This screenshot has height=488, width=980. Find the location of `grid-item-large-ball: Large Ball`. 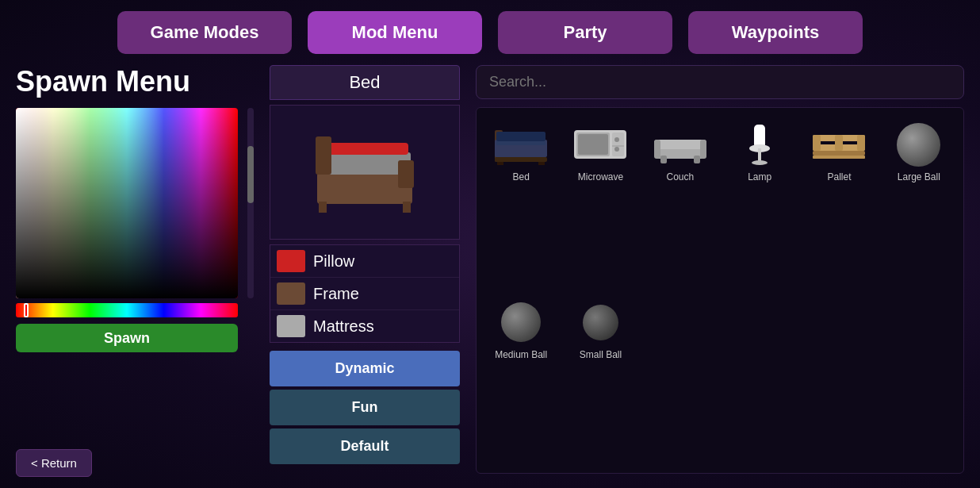

grid-item-large-ball: Large Ball is located at coordinates (919, 202).